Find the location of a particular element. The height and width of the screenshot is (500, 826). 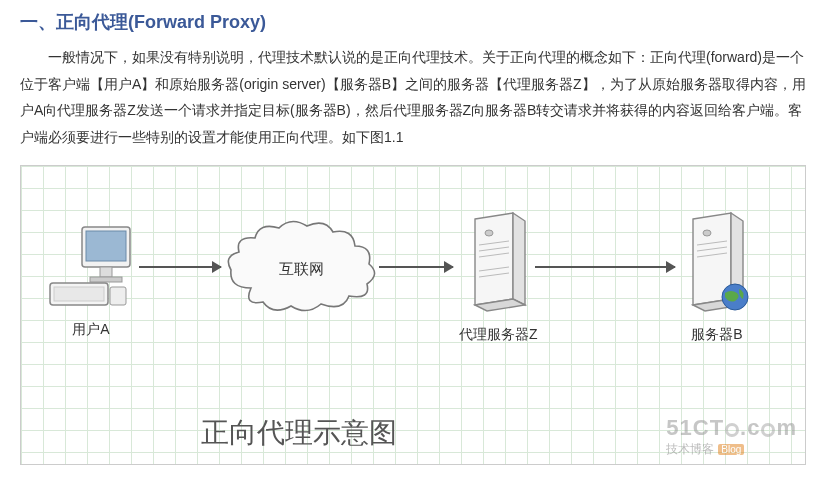

arrow-user-to-cloud is located at coordinates (180, 267).